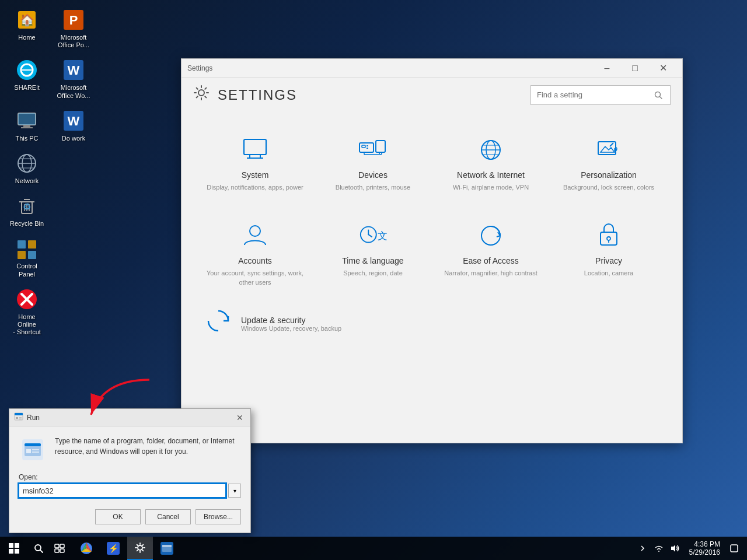  Describe the element at coordinates (27, 211) in the screenshot. I see `desktop-icon-recycle-bin: ♻ Recycle Bin` at that location.